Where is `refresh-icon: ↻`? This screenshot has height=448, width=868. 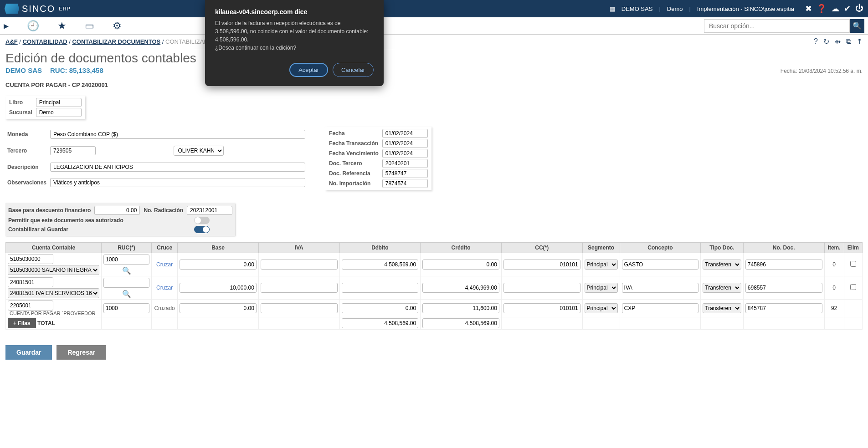 refresh-icon: ↻ is located at coordinates (827, 42).